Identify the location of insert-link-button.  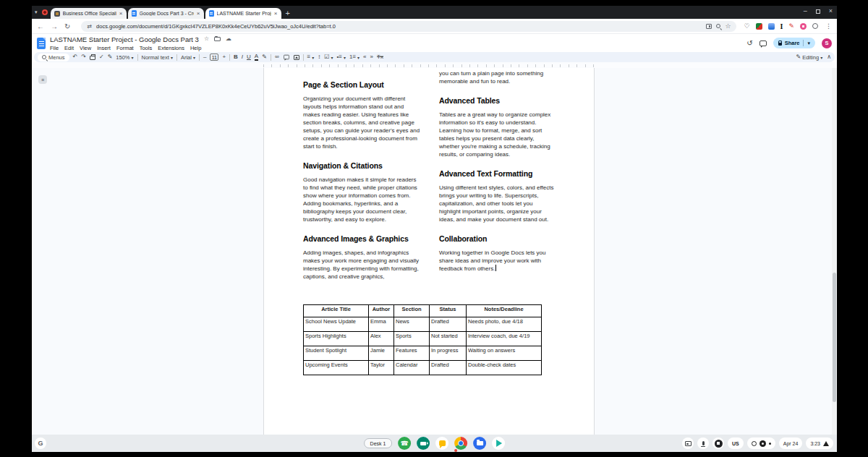
(277, 57).